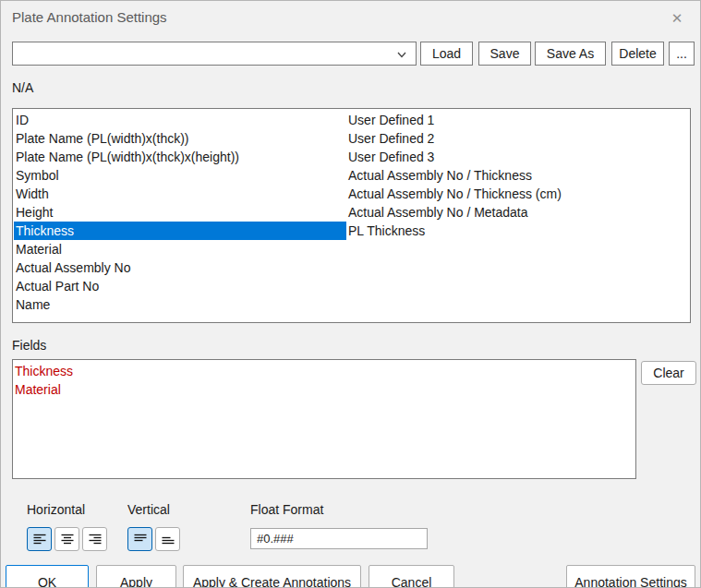  What do you see at coordinates (168, 539) in the screenshot?
I see `align-bottom-button` at bounding box center [168, 539].